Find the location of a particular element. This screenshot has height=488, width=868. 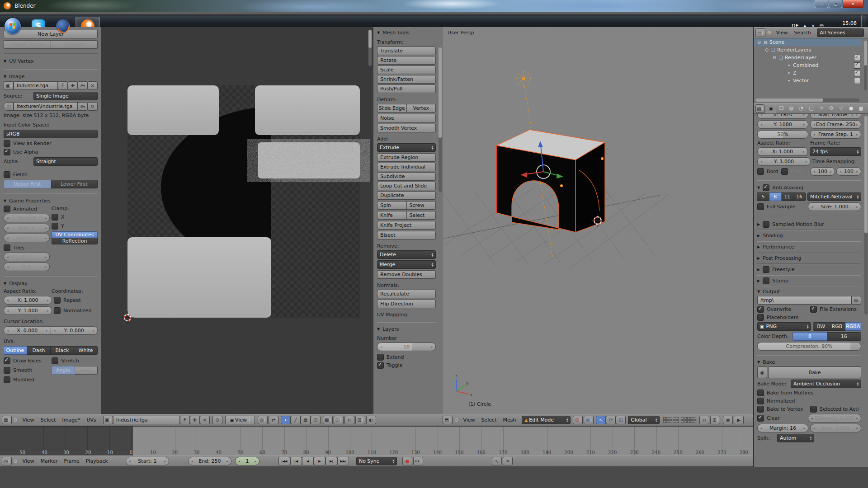

transport-button: ◀ is located at coordinates (308, 461).